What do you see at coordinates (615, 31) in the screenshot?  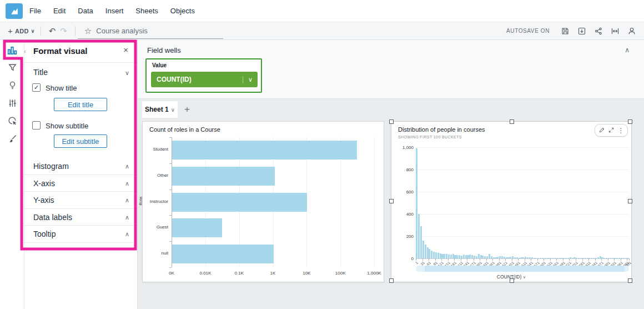 I see `fit-width-icon` at bounding box center [615, 31].